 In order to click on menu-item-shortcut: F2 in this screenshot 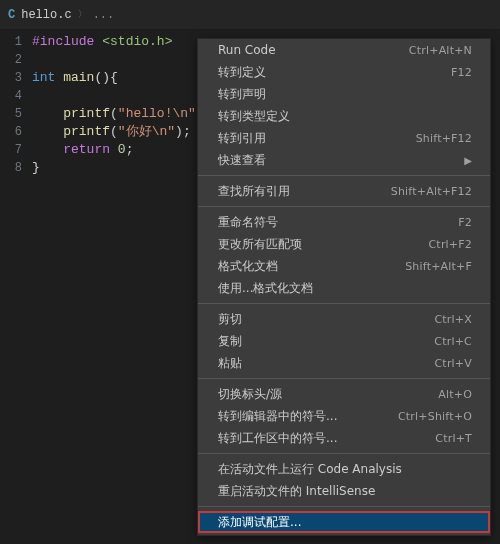, I will do `click(465, 222)`.